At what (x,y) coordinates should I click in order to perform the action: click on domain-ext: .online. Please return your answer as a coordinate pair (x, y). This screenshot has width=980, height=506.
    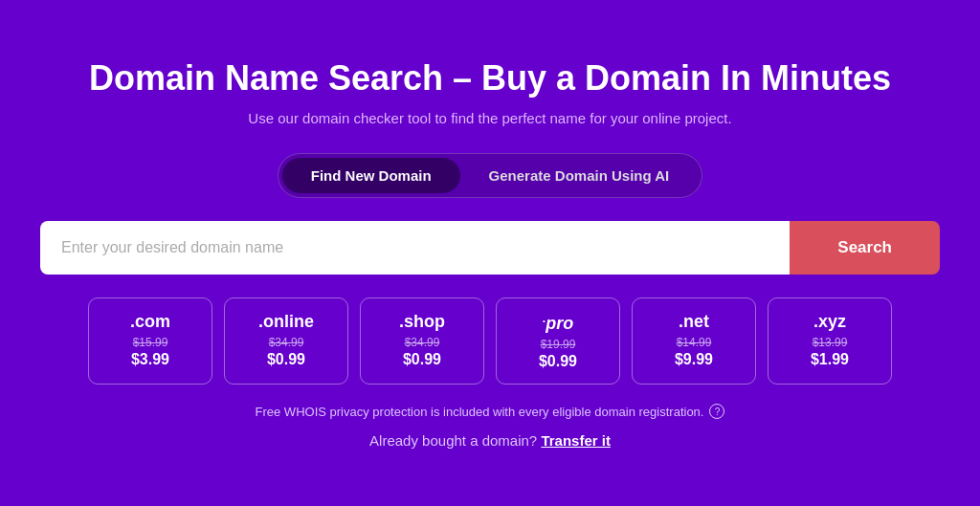
    Looking at the image, I should click on (286, 321).